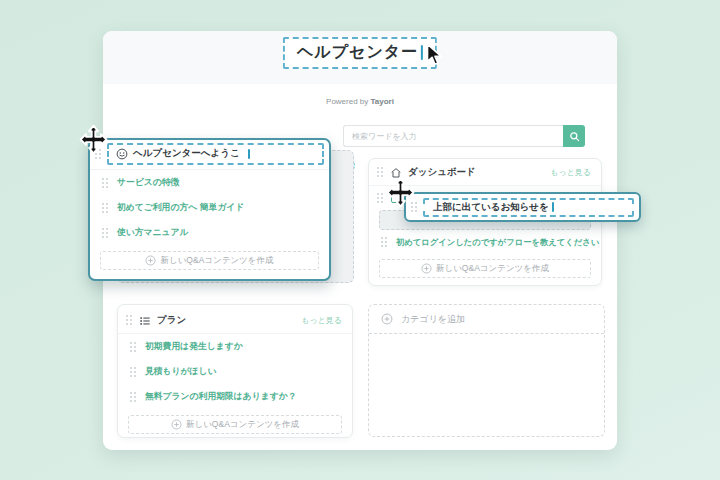  What do you see at coordinates (221, 397) in the screenshot?
I see `qa-link: 無料プランの利用期限はありますか？` at bounding box center [221, 397].